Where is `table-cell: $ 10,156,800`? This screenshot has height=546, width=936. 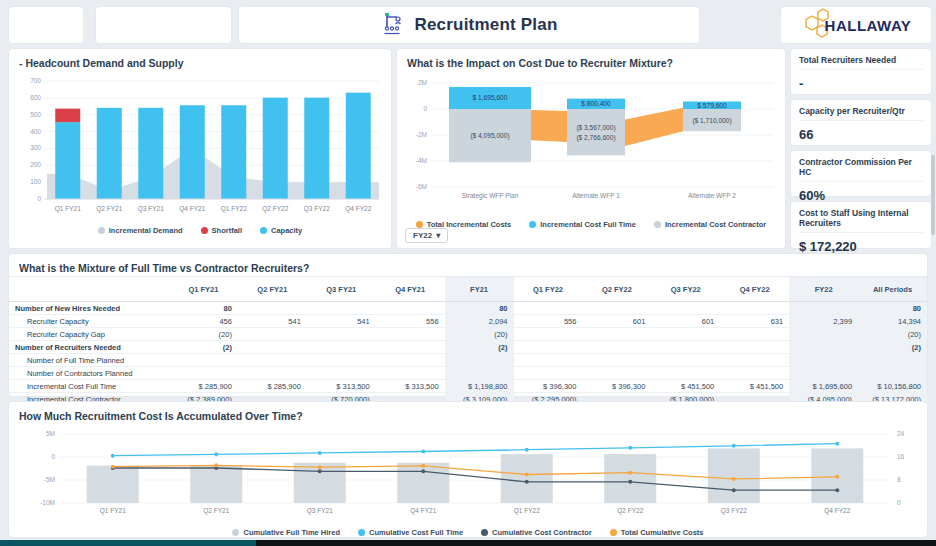
table-cell: $ 10,156,800 is located at coordinates (892, 386).